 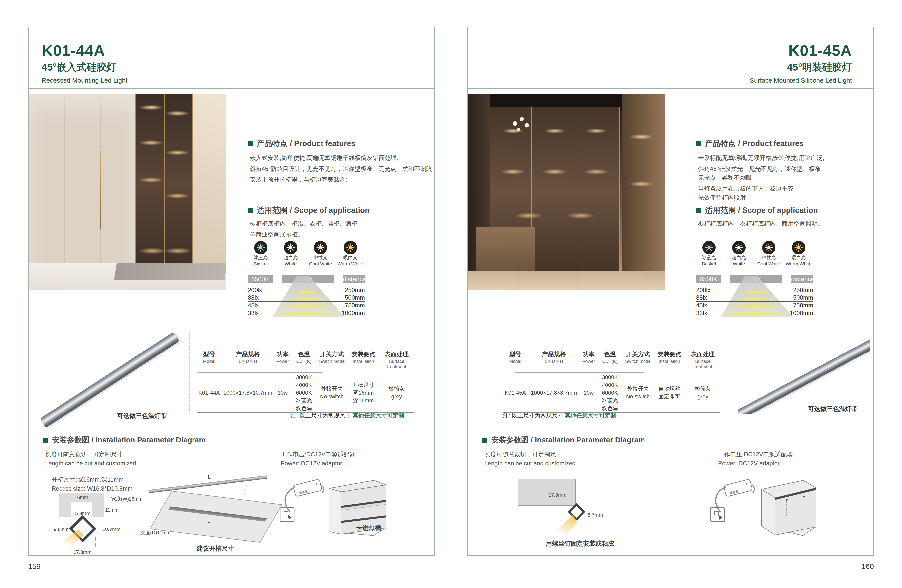 I want to click on spec-col-header: 功率Power, so click(x=589, y=360).